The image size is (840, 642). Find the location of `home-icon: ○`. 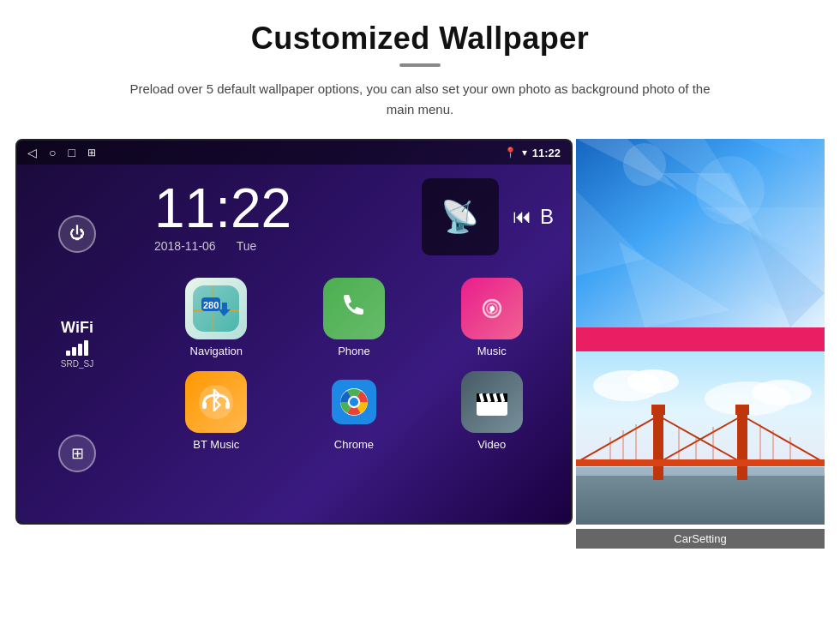

home-icon: ○ is located at coordinates (52, 153).